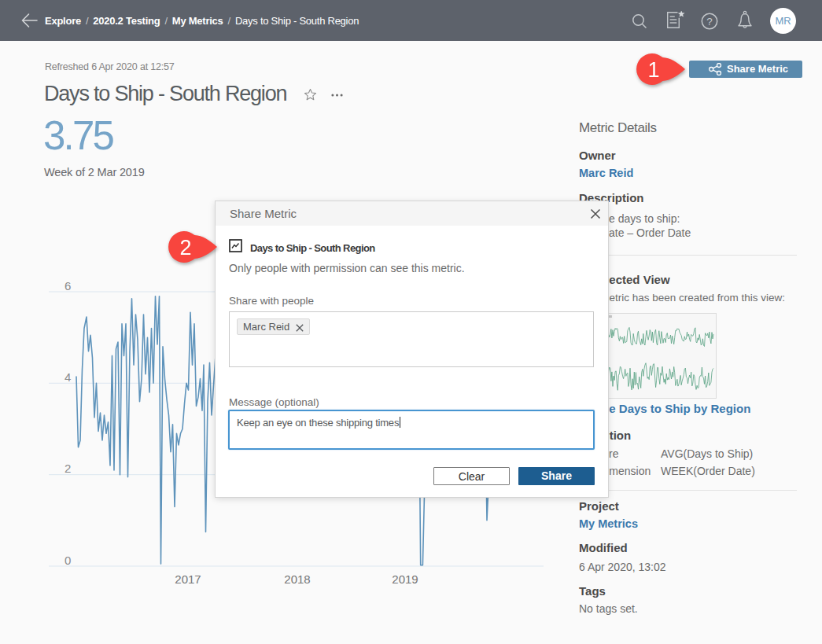  Describe the element at coordinates (68, 286) in the screenshot. I see `svg-text: 6` at that location.